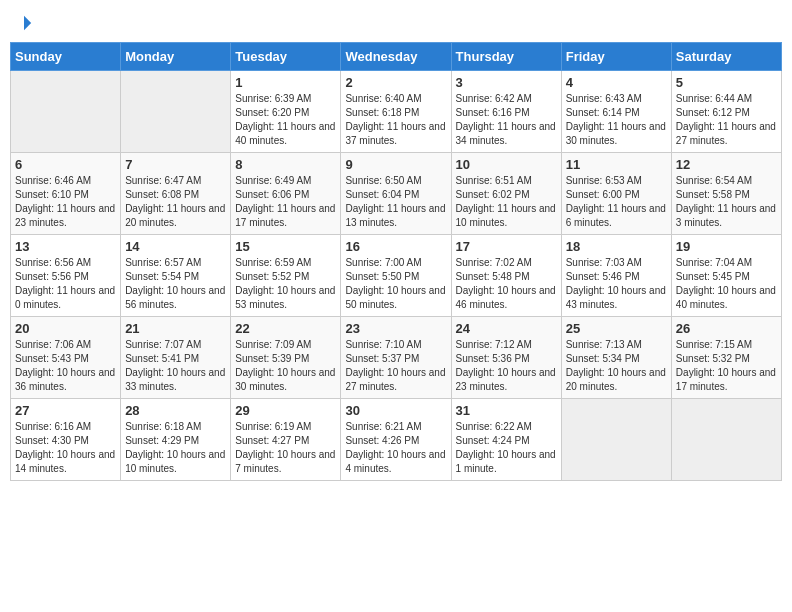 The width and height of the screenshot is (792, 612). I want to click on day-info: Sunrise: 6:19 AMSunset: 4:27 PMDaylight:…, so click(286, 448).